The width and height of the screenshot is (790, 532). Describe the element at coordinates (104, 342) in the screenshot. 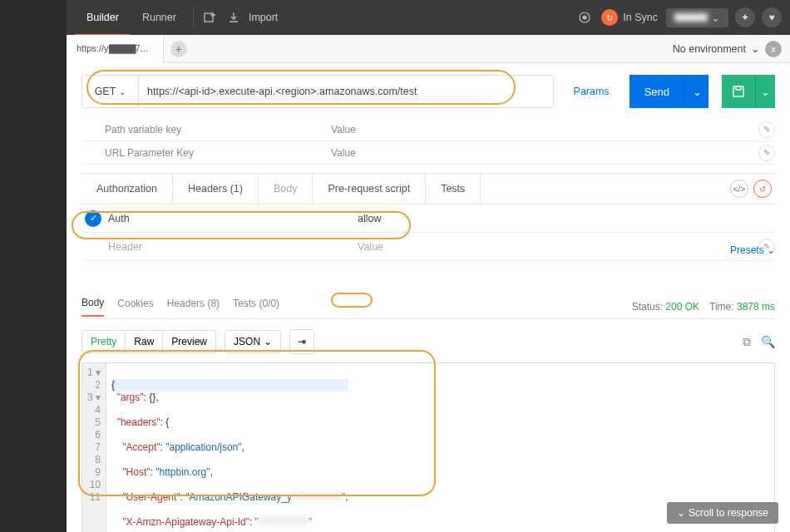

I see `view-pretty: Pretty` at that location.